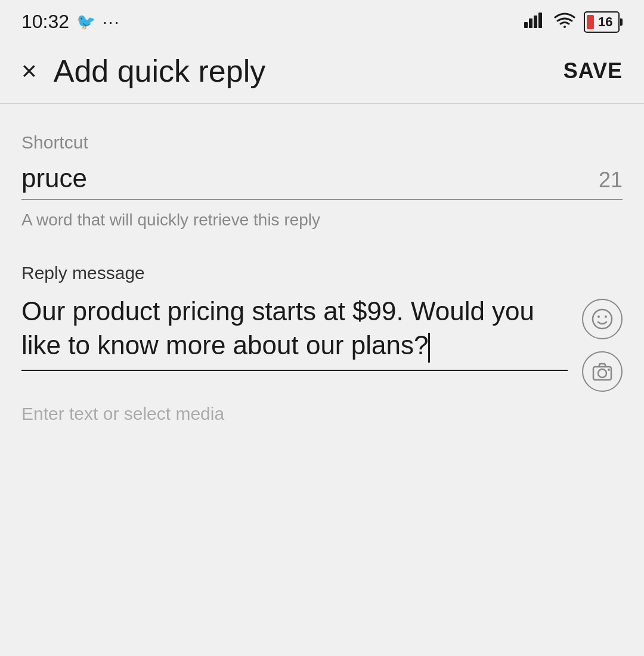  Describe the element at coordinates (322, 20) in the screenshot. I see `status-bar: 10:32 🐦 ···` at that location.